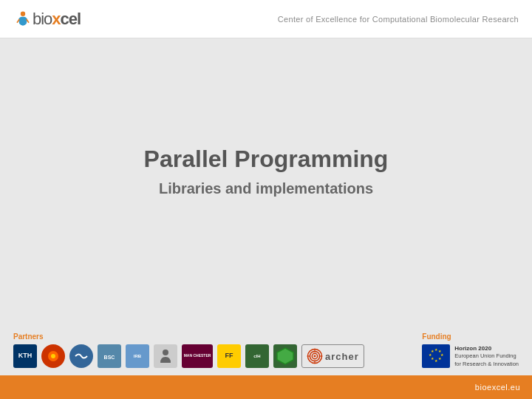 Image resolution: width=532 pixels, height=399 pixels. What do you see at coordinates (332, 356) in the screenshot?
I see `archer-logo: archer` at bounding box center [332, 356].